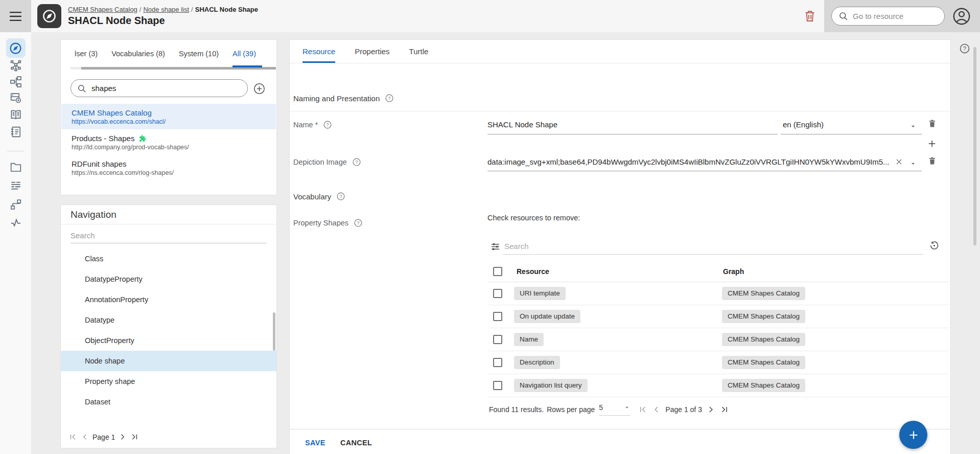 This screenshot has width=980, height=454. I want to click on rows-per-page-select: 5, so click(615, 410).